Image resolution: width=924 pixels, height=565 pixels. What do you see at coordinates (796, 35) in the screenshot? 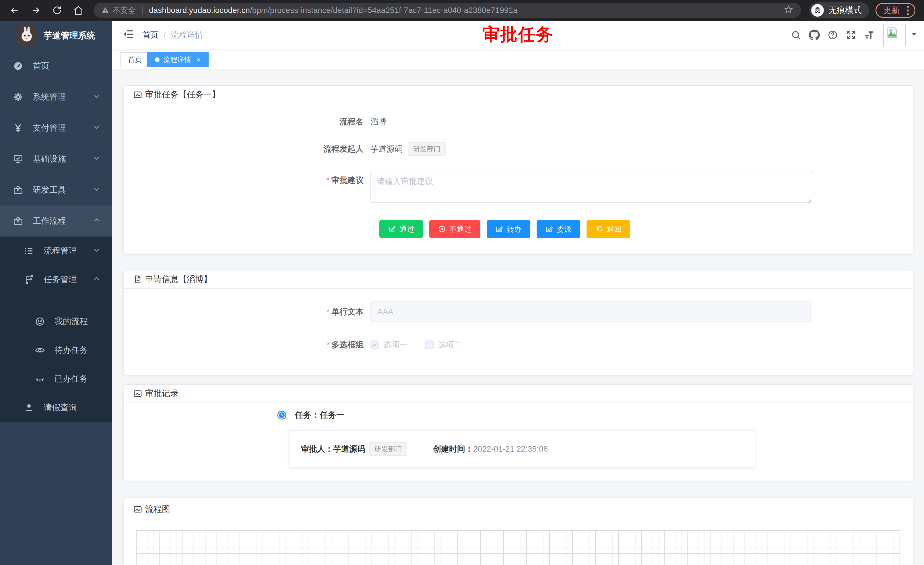
I see `search-icon` at bounding box center [796, 35].